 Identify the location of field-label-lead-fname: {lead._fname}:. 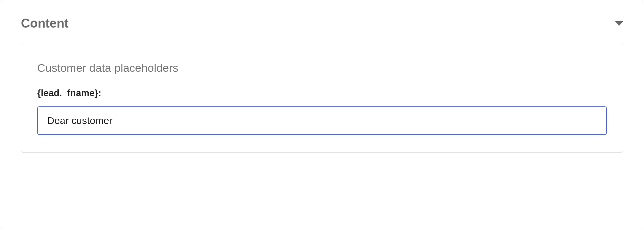
(322, 93).